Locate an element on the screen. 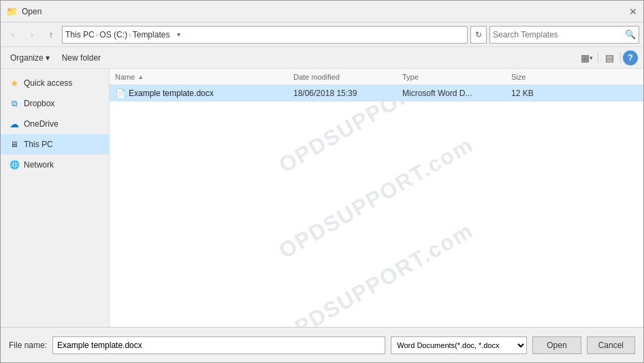 This screenshot has width=644, height=363. file-name-text: Example template.docx is located at coordinates (172, 93).